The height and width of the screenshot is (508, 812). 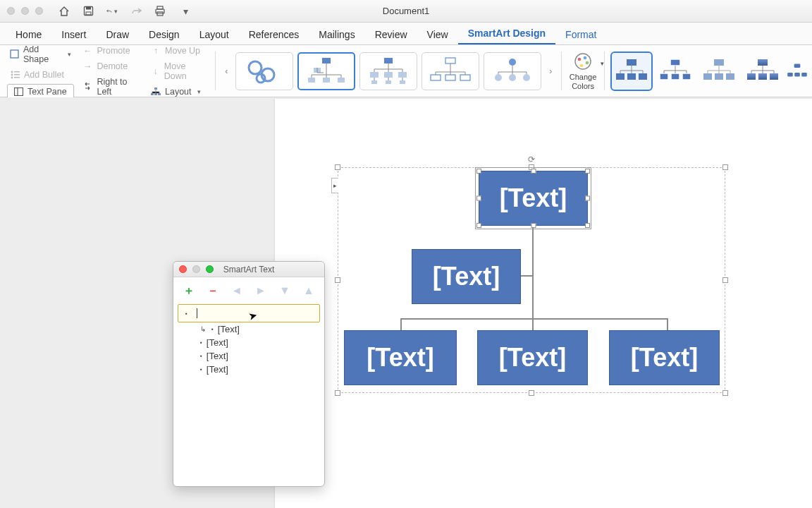 I want to click on tab-review: Review, so click(x=391, y=35).